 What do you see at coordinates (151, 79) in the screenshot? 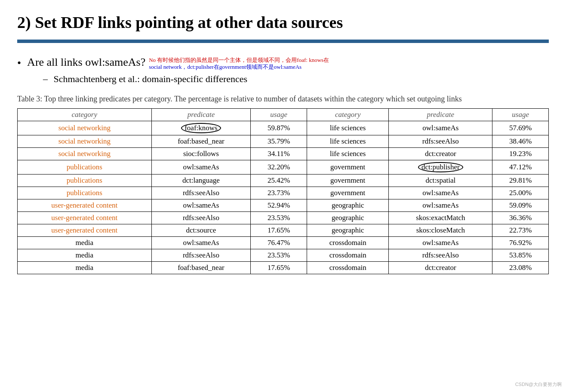
I see `sub-bullet-text: Schmachtenberg et al.: domain-specific d…` at bounding box center [151, 79].